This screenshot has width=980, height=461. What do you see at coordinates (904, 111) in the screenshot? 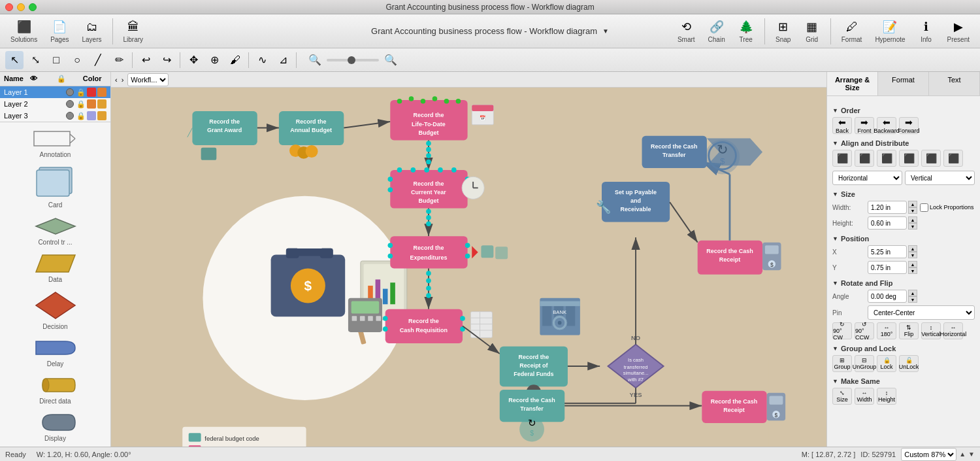
I see `section-order: Order` at bounding box center [904, 111].